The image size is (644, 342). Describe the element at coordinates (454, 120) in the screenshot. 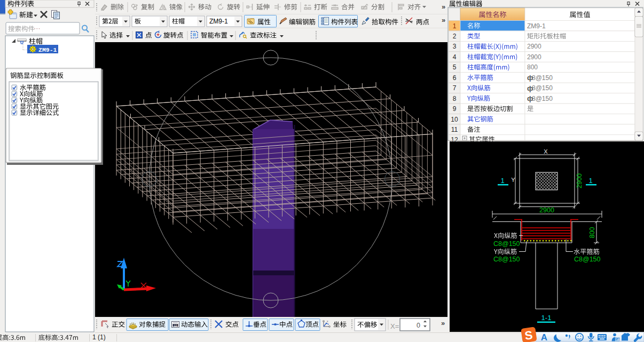

I see `svg-text: 10` at that location.